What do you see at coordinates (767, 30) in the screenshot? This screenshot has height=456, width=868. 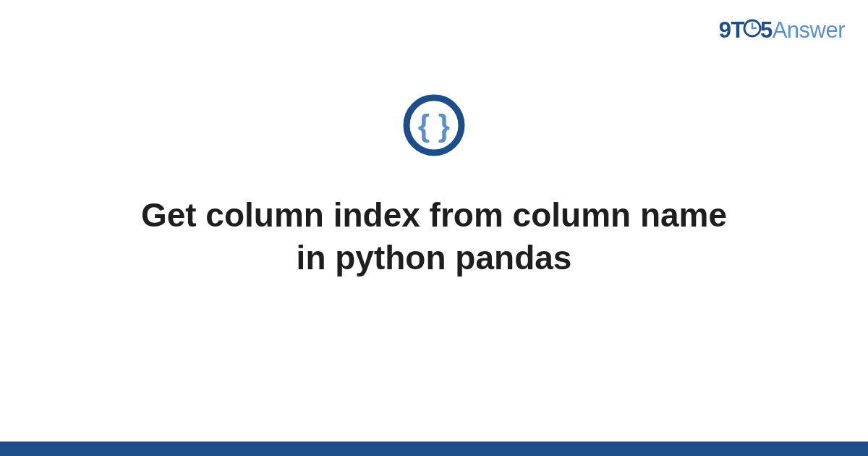 I see `logo-text-5: 5` at bounding box center [767, 30].